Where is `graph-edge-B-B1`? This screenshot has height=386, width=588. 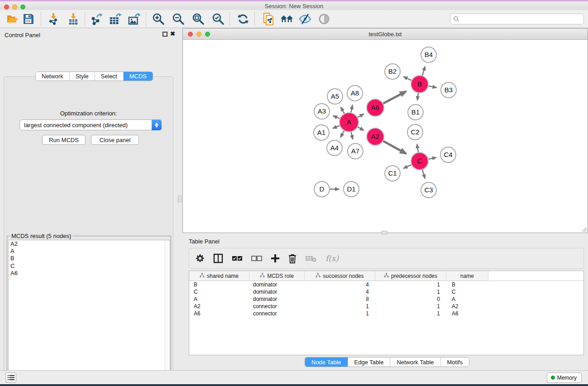
graph-edge-B-B1 is located at coordinates (418, 97).